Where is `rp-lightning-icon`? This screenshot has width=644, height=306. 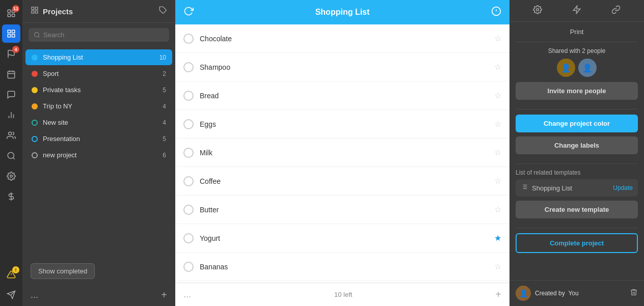
rp-lightning-icon is located at coordinates (577, 11).